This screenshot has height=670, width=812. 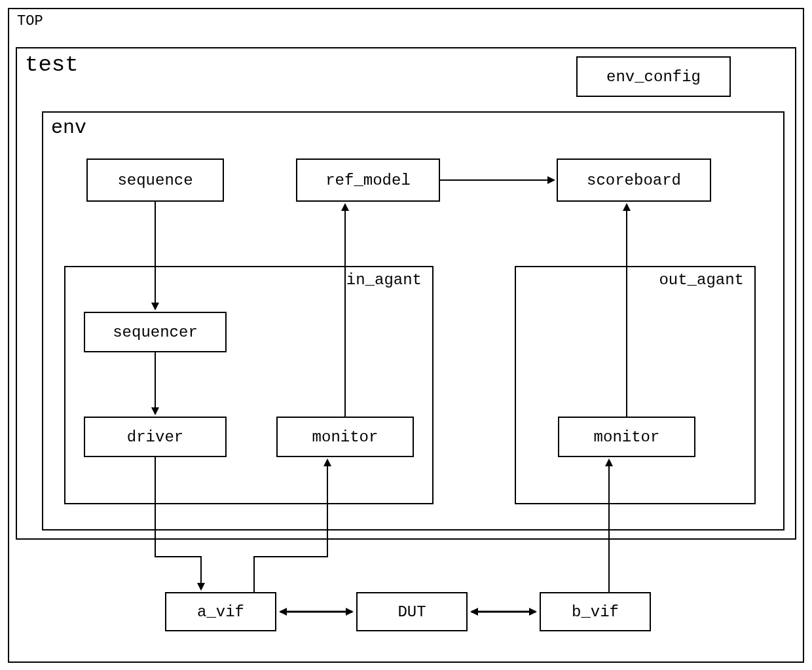 I want to click on driver-label: driver, so click(x=155, y=437).